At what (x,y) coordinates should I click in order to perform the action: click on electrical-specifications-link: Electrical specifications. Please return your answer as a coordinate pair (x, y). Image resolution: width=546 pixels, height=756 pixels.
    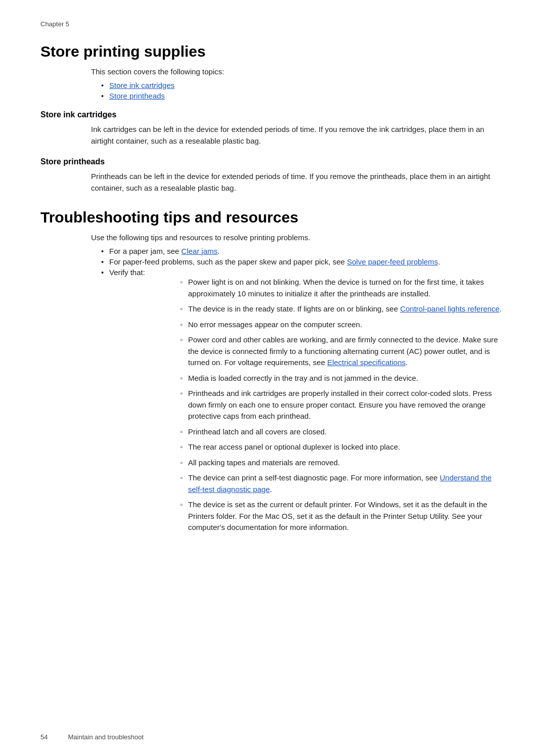
    Looking at the image, I should click on (366, 362).